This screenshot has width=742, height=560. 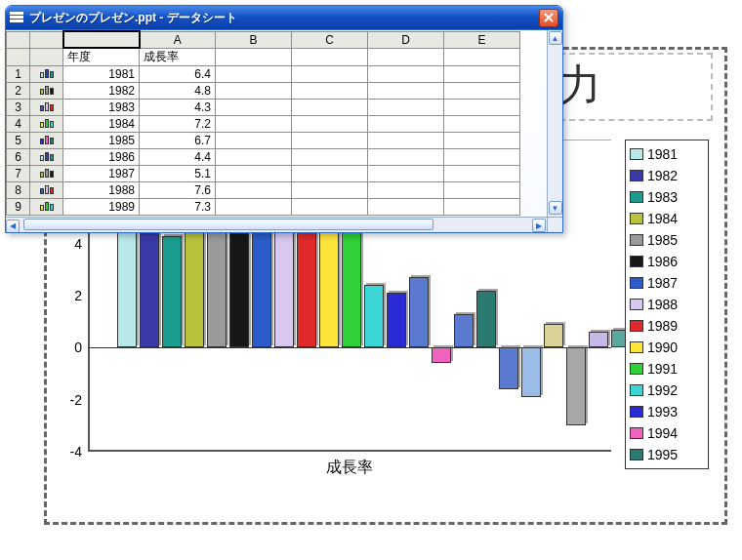 I want to click on cell-value: 4.8, so click(x=178, y=92).